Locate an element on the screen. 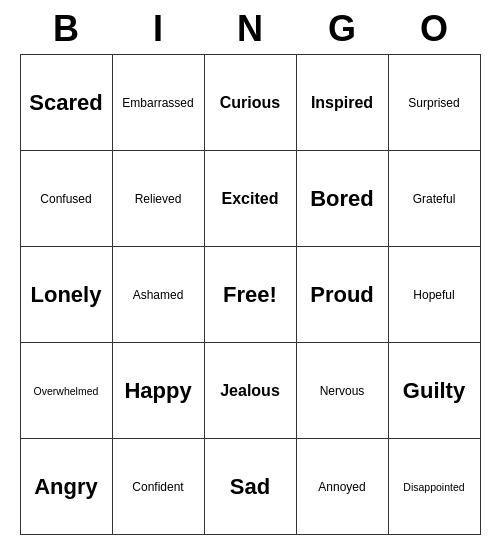 The height and width of the screenshot is (544, 500). cell-1-0: Confused is located at coordinates (67, 199).